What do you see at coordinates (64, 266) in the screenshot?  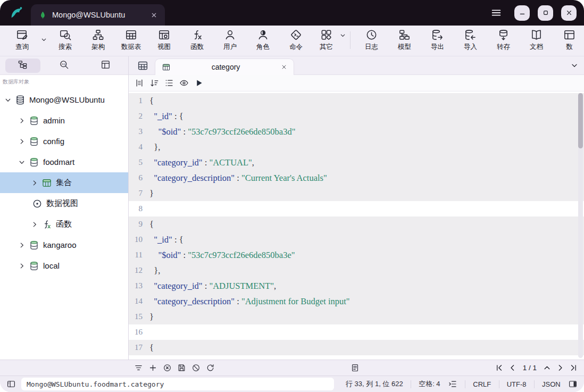 I see `tree-item-local: local` at bounding box center [64, 266].